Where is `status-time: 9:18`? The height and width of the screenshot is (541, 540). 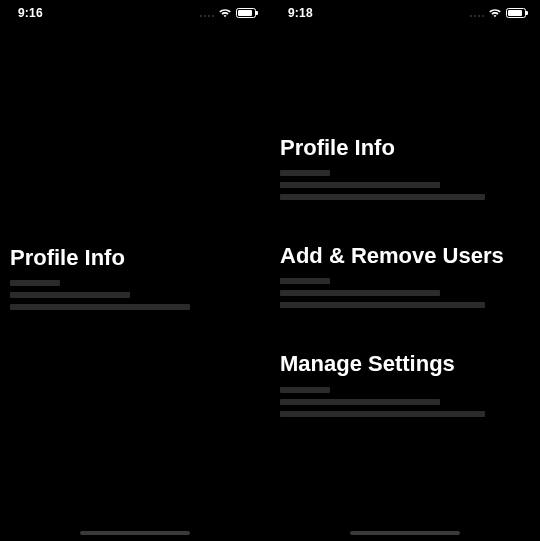
status-time: 9:18 is located at coordinates (296, 13).